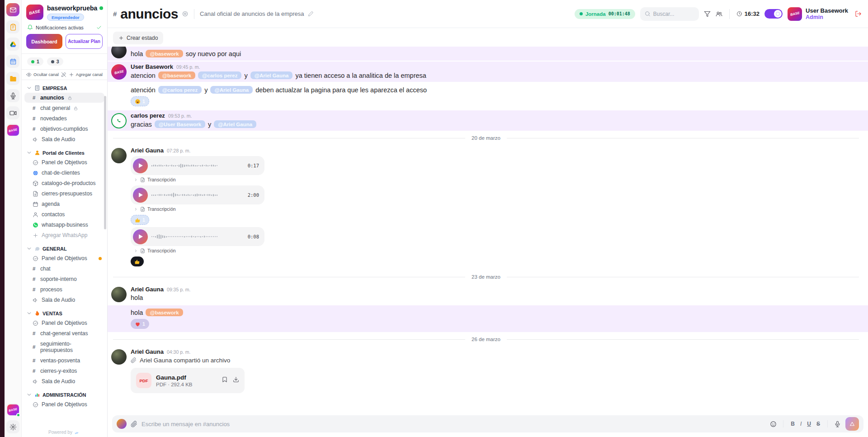 The height and width of the screenshot is (437, 868). What do you see at coordinates (64, 88) in the screenshot?
I see `channel-section-header: EMPRESA` at bounding box center [64, 88].